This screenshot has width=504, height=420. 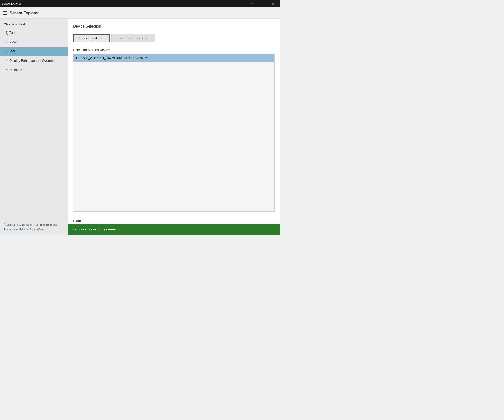 I want to click on device-list-item: USB\VID_2341&PID_0042\954323138373512132…, so click(x=174, y=58).